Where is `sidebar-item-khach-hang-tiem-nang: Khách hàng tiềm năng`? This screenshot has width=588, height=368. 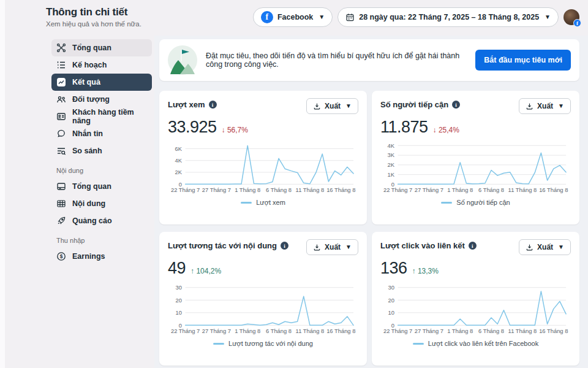 sidebar-item-khach-hang-tiem-nang: Khách hàng tiềm năng is located at coordinates (102, 117).